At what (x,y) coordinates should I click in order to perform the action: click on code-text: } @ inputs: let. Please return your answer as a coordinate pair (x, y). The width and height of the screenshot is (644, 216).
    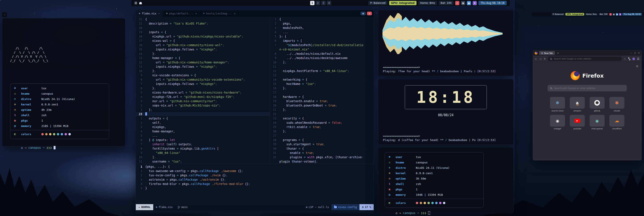
    Looking at the image, I should click on (160, 140).